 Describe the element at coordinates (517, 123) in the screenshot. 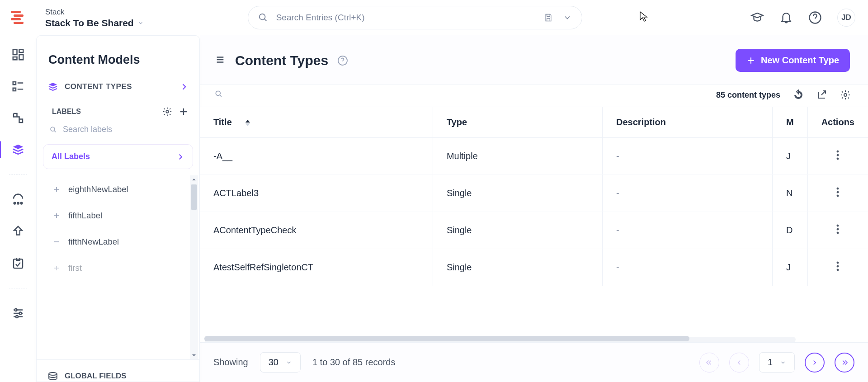

I see `col-type: Type` at that location.